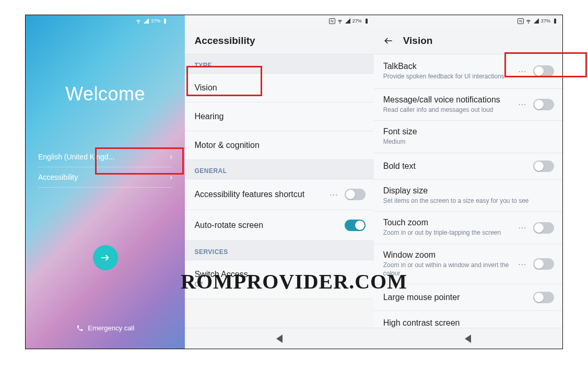 Image resolution: width=588 pixels, height=368 pixels. What do you see at coordinates (279, 64) in the screenshot?
I see `section-label-type: TYPE` at bounding box center [279, 64].